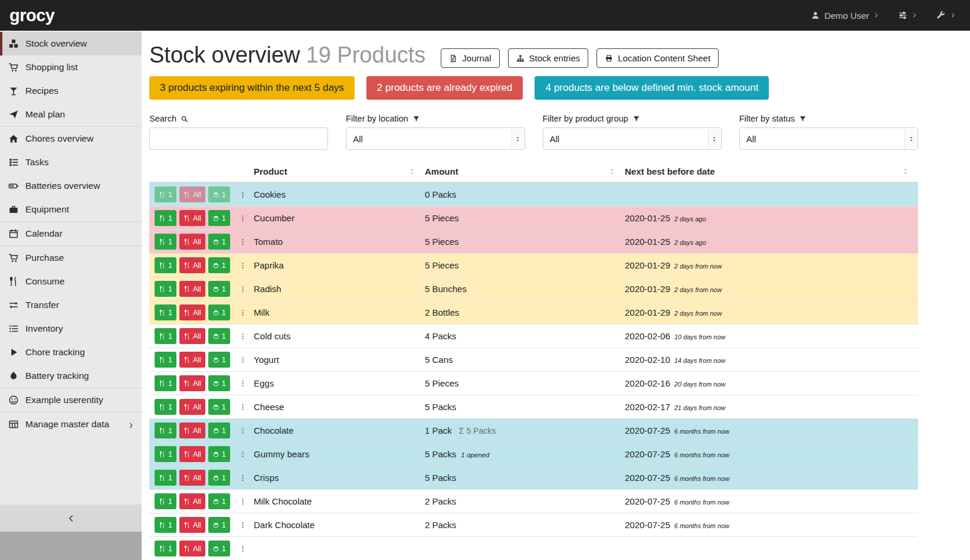 The height and width of the screenshot is (560, 970). What do you see at coordinates (470, 58) in the screenshot?
I see `journal-button: Journal` at bounding box center [470, 58].